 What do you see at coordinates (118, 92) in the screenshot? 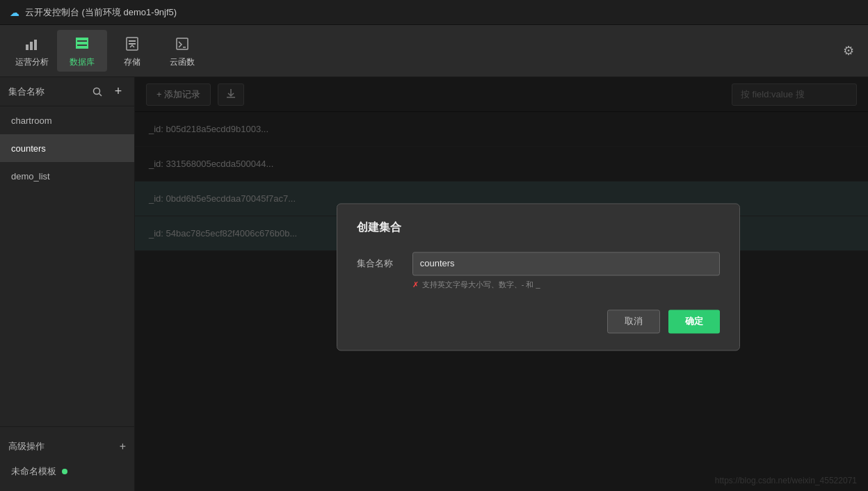
I see `add-collection-button: +` at bounding box center [118, 92].